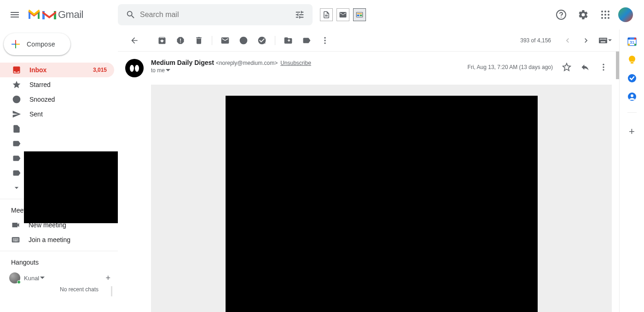 Image resolution: width=644 pixels, height=312 pixels. Describe the element at coordinates (561, 15) in the screenshot. I see `help-icon` at that location.